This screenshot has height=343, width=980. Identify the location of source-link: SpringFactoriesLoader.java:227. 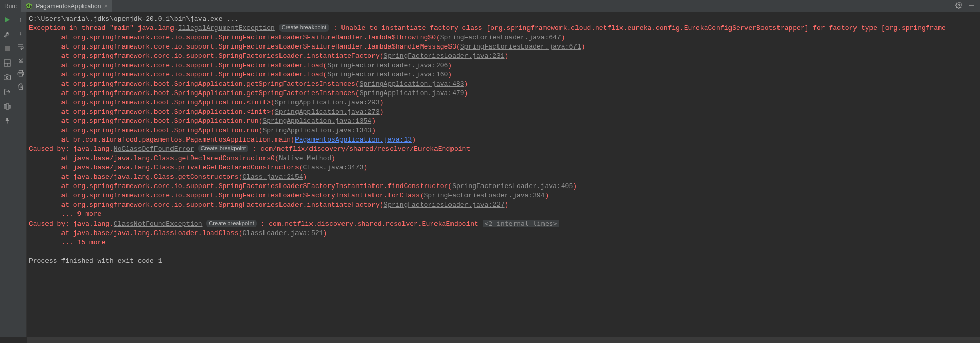
(444, 205).